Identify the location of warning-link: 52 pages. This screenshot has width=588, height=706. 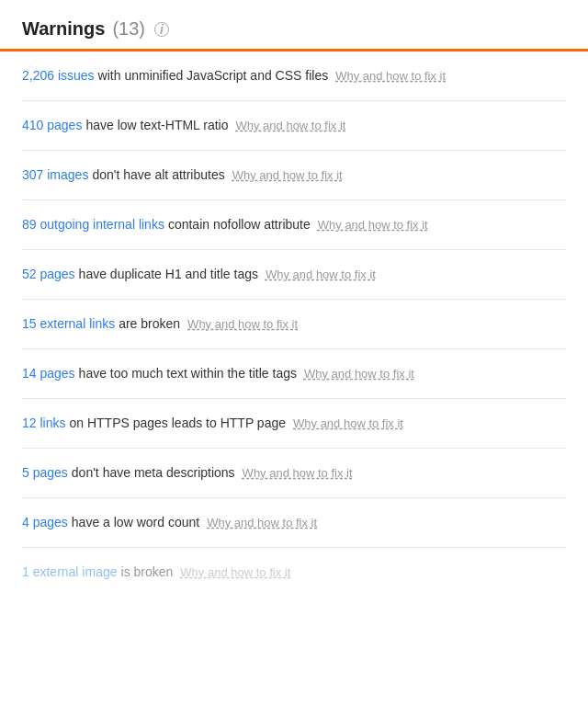
(49, 274).